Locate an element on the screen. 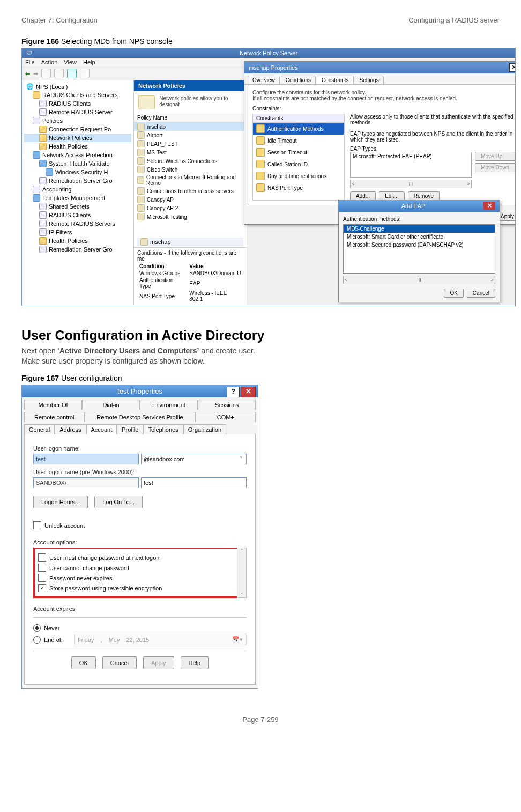  help-button: Help is located at coordinates (195, 663).